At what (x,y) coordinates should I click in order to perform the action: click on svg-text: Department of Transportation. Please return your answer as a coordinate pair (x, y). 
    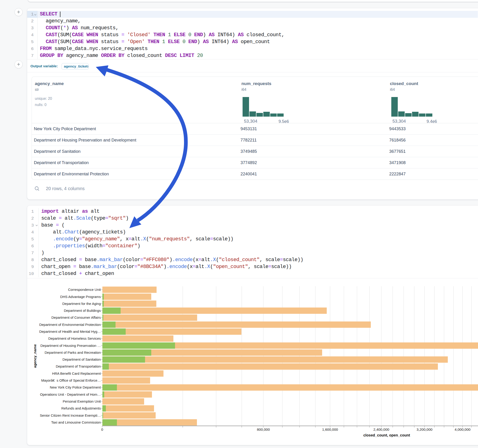
    Looking at the image, I should click on (78, 366).